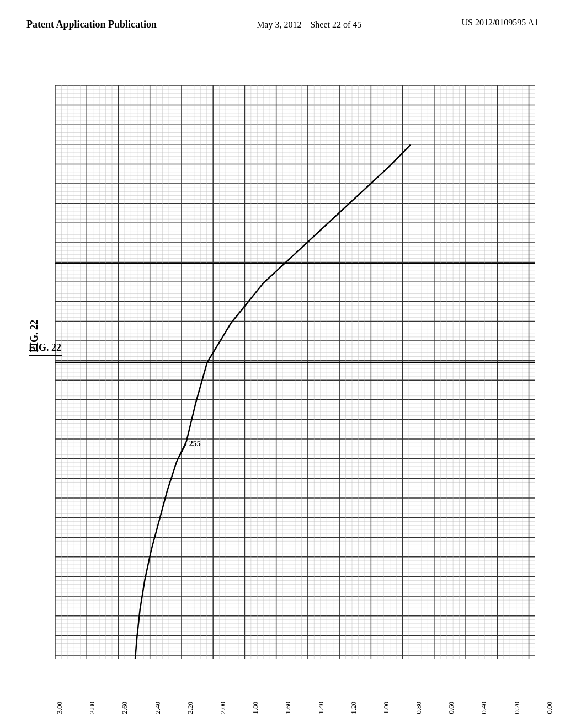  What do you see at coordinates (335, 24) in the screenshot?
I see `sheet-label: Sheet 22 of 45` at bounding box center [335, 24].